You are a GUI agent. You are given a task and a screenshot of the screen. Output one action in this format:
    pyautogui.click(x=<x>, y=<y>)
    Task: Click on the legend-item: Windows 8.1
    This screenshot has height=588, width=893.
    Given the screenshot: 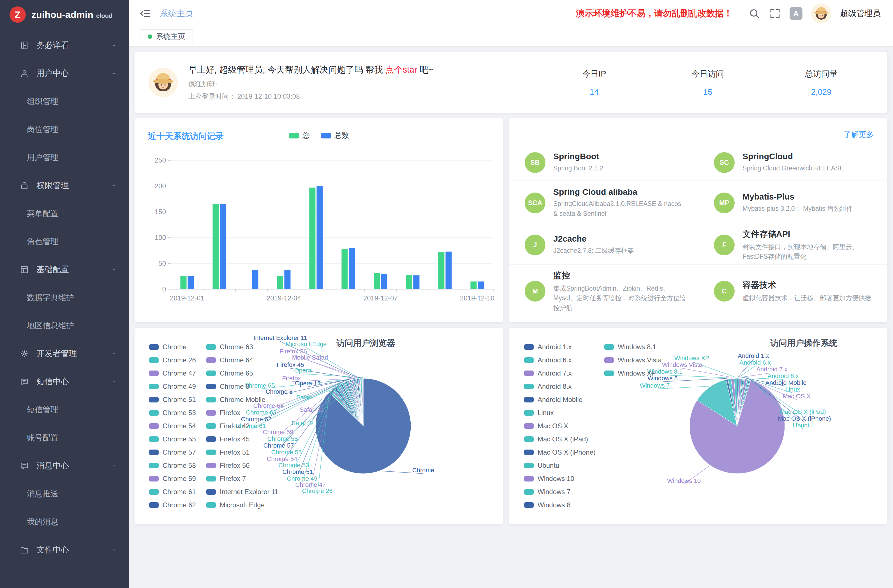 What is the action you would take?
    pyautogui.click(x=633, y=347)
    